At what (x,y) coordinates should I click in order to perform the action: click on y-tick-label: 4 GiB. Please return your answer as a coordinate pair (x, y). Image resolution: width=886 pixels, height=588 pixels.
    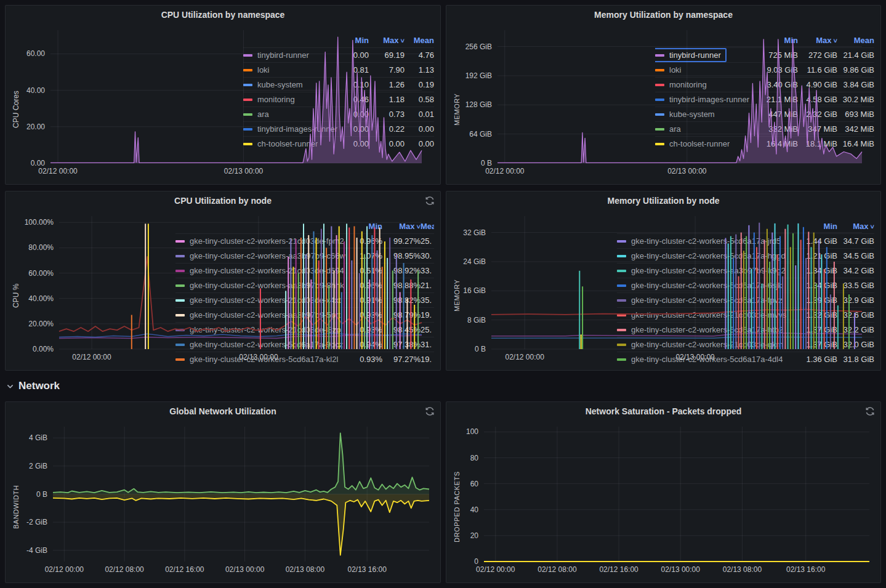
    Looking at the image, I should click on (34, 438).